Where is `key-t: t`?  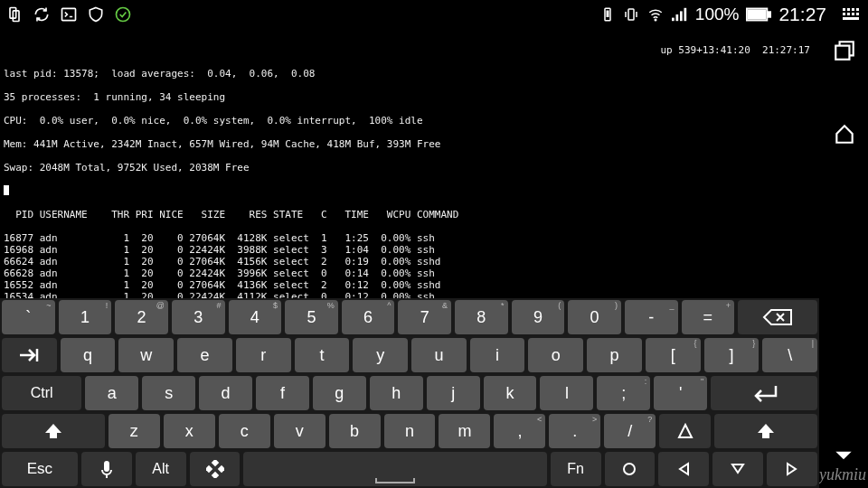
key-t: t is located at coordinates (322, 355).